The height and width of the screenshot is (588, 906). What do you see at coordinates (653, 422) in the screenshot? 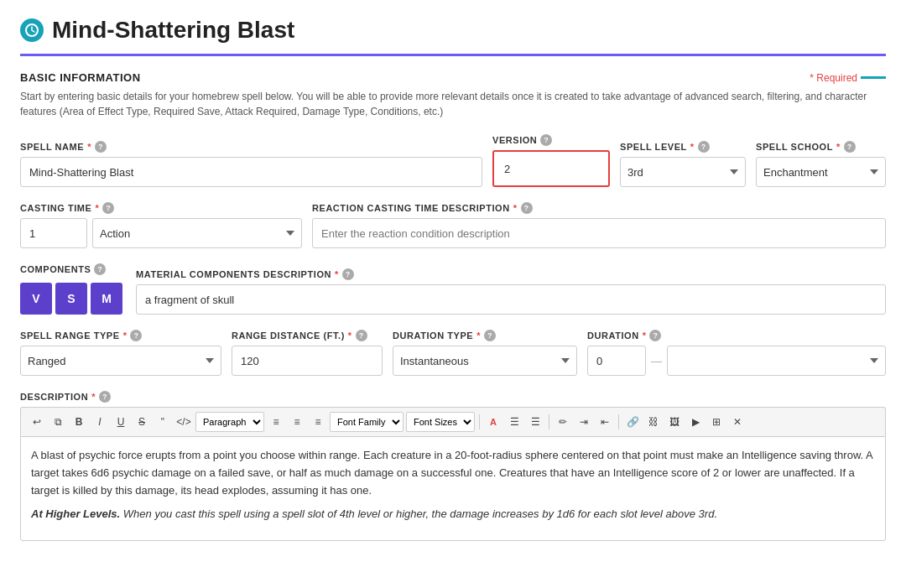
I see `toolbar-unlink-button: ⛓` at bounding box center [653, 422].